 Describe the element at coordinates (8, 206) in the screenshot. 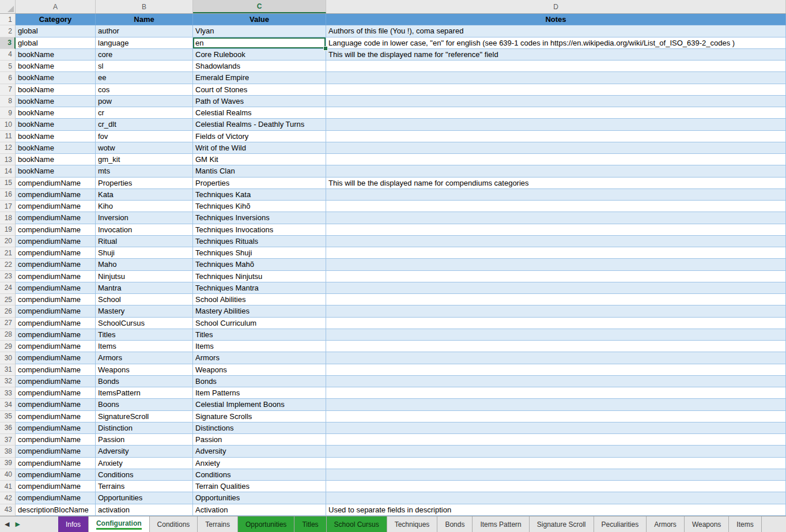

I see `row-number: 17` at that location.